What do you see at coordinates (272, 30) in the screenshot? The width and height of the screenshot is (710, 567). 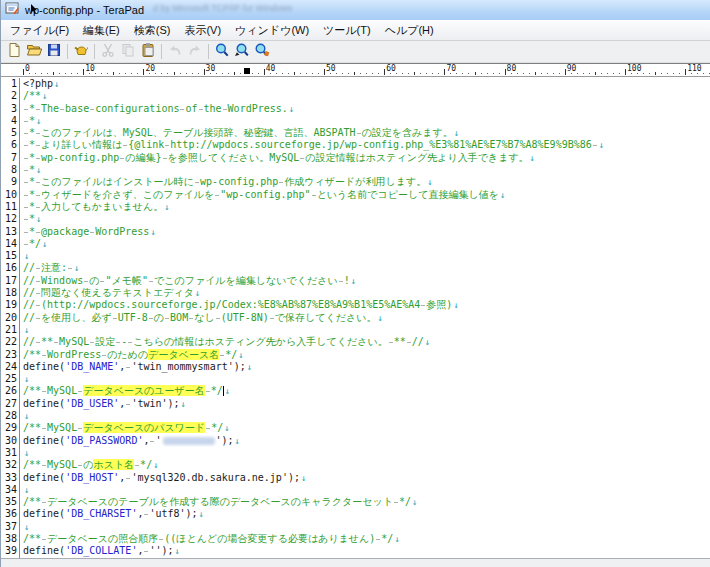 I see `menu-item-window: ウィンドウ(W)` at bounding box center [272, 30].